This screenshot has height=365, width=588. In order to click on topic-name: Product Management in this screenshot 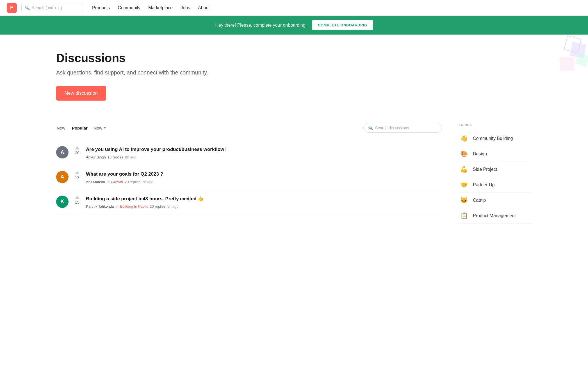, I will do `click(494, 216)`.